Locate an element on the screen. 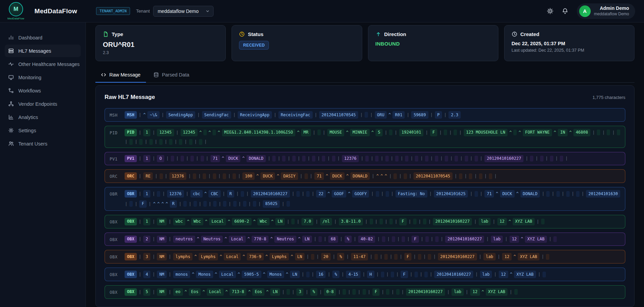 Image resolution: width=644 pixels, height=307 pixels. field-value-chip: RE is located at coordinates (148, 176).